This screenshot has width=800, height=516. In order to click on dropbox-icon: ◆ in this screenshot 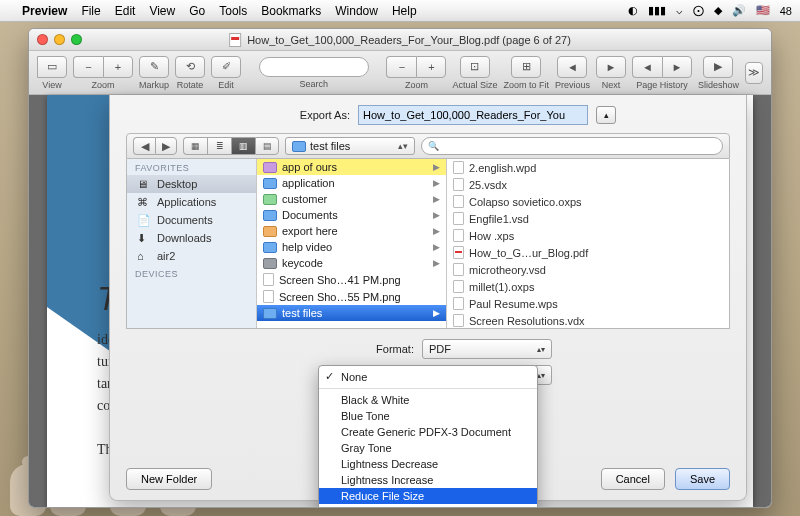, I will do `click(718, 10)`.